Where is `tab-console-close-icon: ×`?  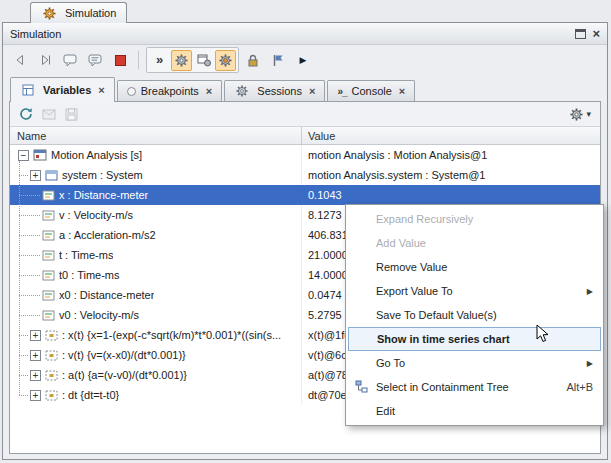
tab-console-close-icon: × is located at coordinates (402, 91).